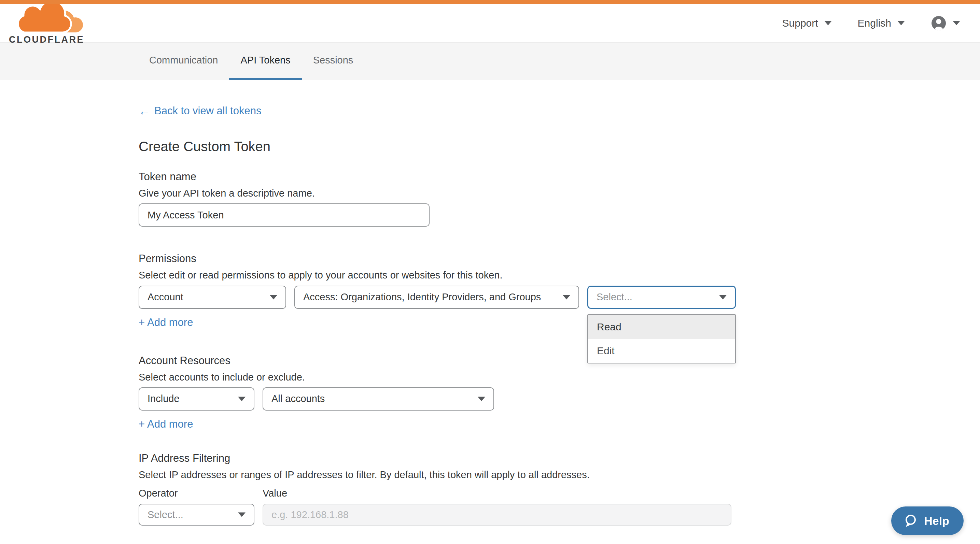  I want to click on account-resources-add-more-link: + Add more, so click(166, 424).